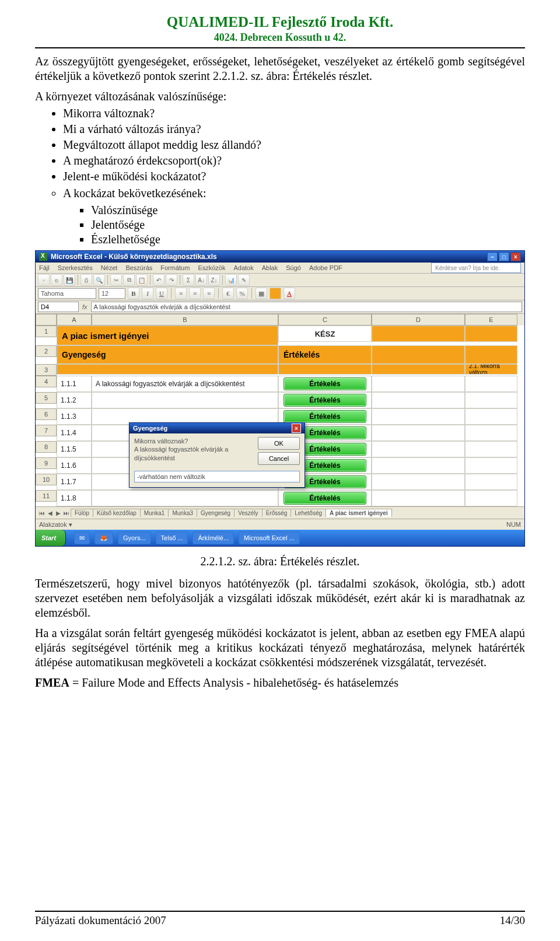 The width and height of the screenshot is (560, 941). Describe the element at coordinates (195, 293) in the screenshot. I see `align-center-button: ≡` at that location.